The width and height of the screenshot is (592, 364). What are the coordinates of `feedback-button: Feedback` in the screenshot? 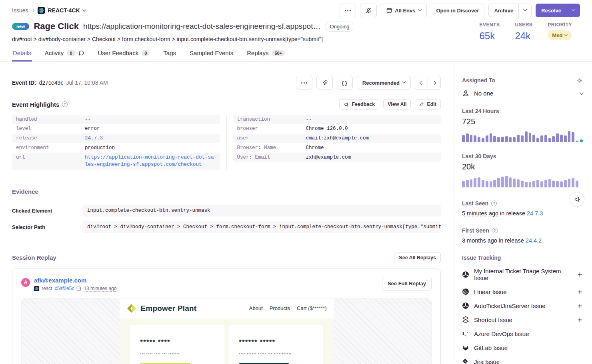 It's located at (359, 104).